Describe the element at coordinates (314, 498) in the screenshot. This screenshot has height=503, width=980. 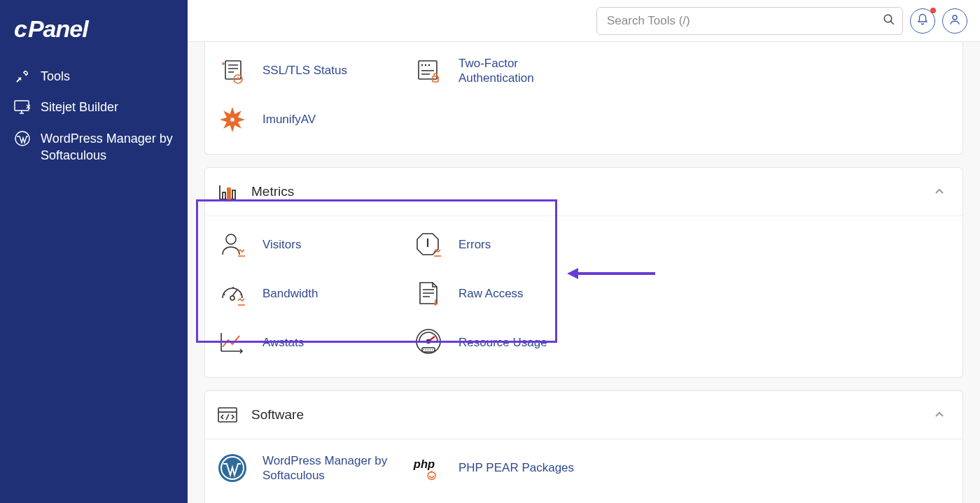
I see `tool-optimize-website: Optimize Website` at that location.